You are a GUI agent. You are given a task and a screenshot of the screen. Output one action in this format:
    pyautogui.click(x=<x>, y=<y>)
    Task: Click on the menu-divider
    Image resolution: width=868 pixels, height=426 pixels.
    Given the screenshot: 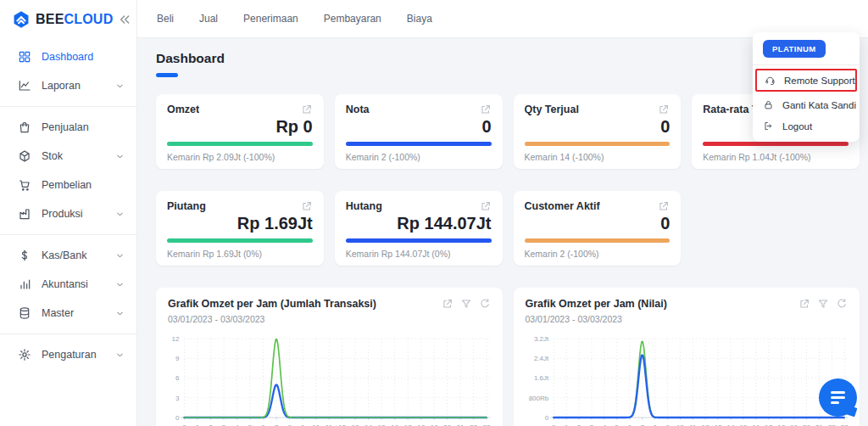 What is the action you would take?
    pyautogui.click(x=806, y=64)
    